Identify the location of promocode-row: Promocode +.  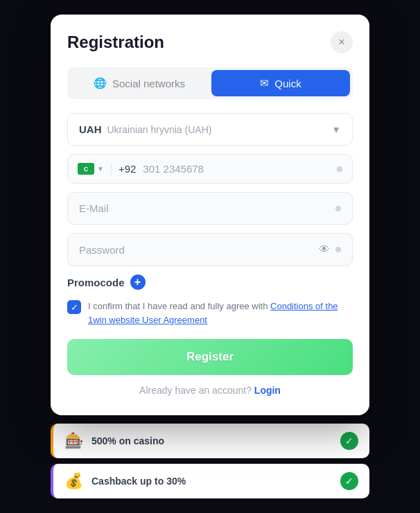
(210, 282).